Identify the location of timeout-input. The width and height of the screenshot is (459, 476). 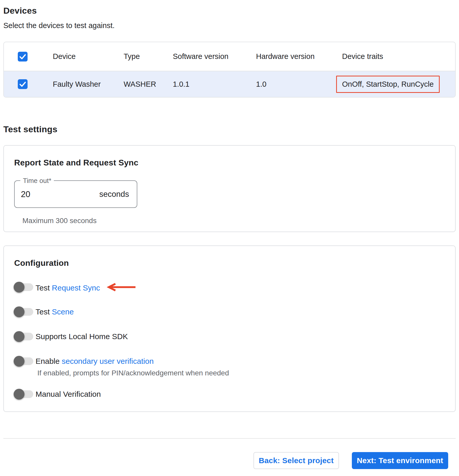
(53, 194).